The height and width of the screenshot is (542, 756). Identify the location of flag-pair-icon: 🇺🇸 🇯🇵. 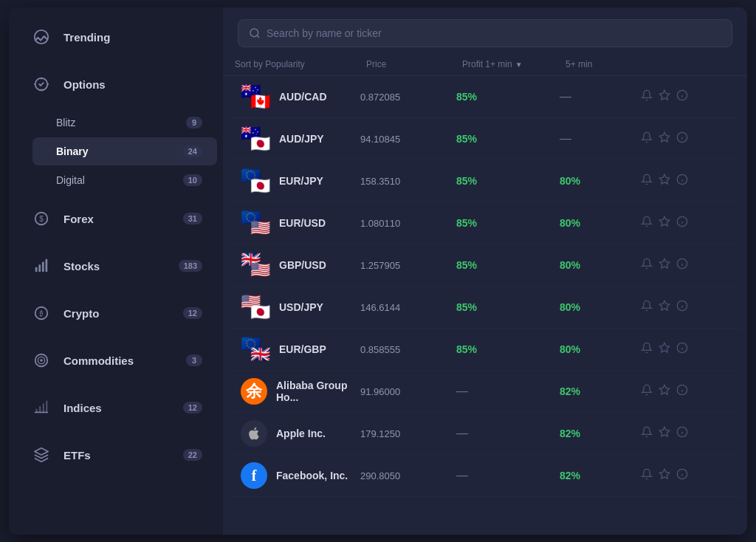
(255, 307).